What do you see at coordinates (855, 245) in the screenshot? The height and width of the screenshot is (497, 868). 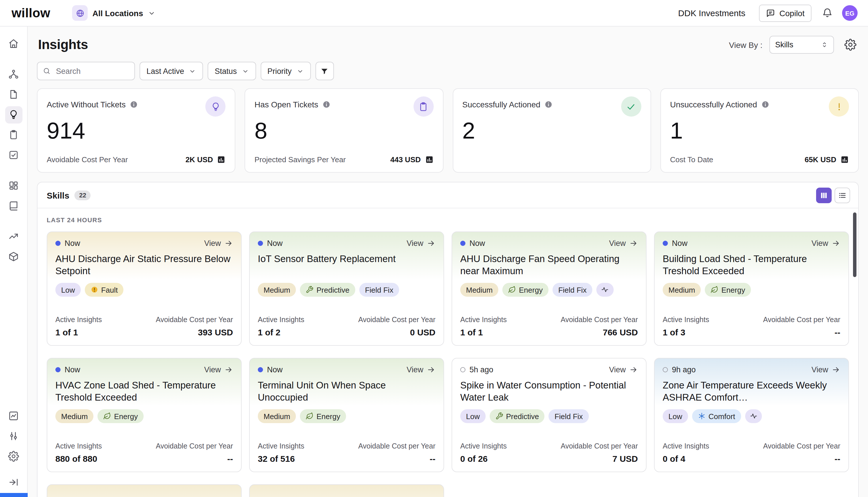 I see `panel-scrollbar` at bounding box center [855, 245].